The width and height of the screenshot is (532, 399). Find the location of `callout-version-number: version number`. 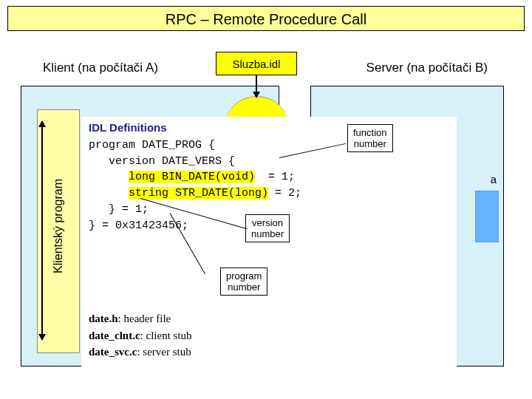

callout-version-number: version number is located at coordinates (267, 228).